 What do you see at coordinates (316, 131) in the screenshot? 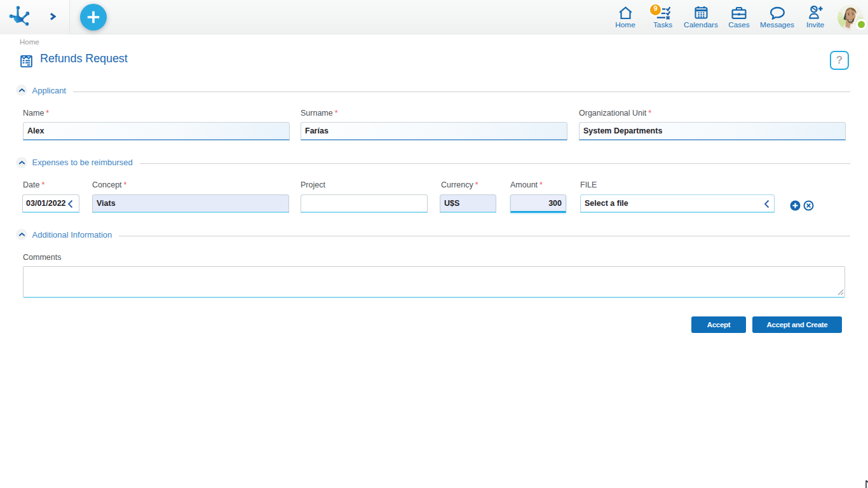
I see `field-value: Farías` at bounding box center [316, 131].